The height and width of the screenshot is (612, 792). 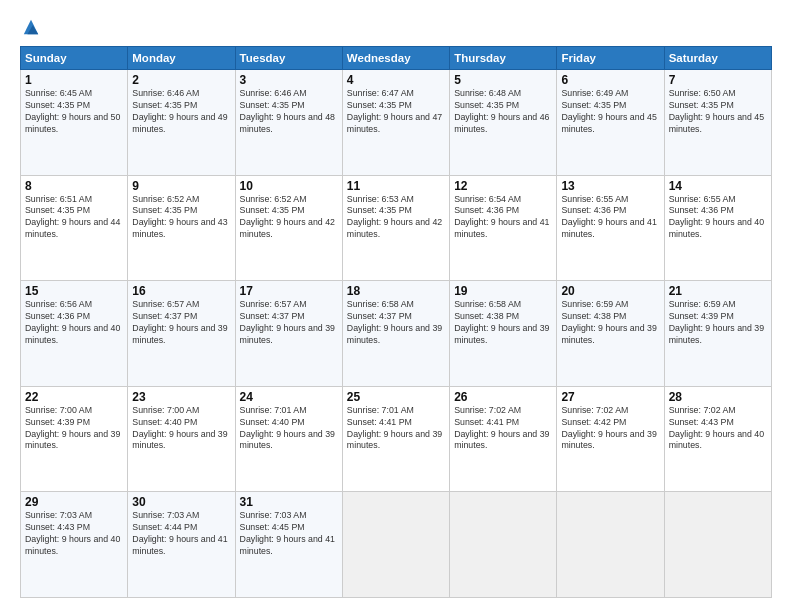 I want to click on day-number: 30, so click(x=181, y=502).